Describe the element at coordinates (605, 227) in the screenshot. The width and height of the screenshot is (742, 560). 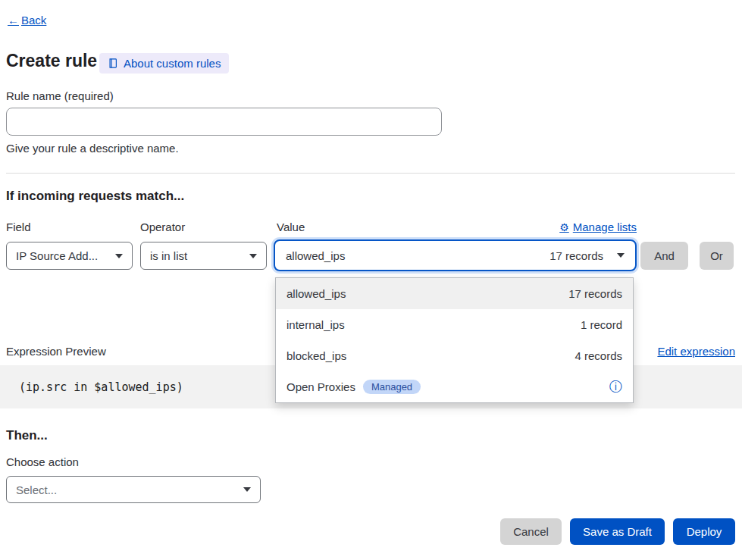
I see `manage-lists-label: Manage lists` at that location.